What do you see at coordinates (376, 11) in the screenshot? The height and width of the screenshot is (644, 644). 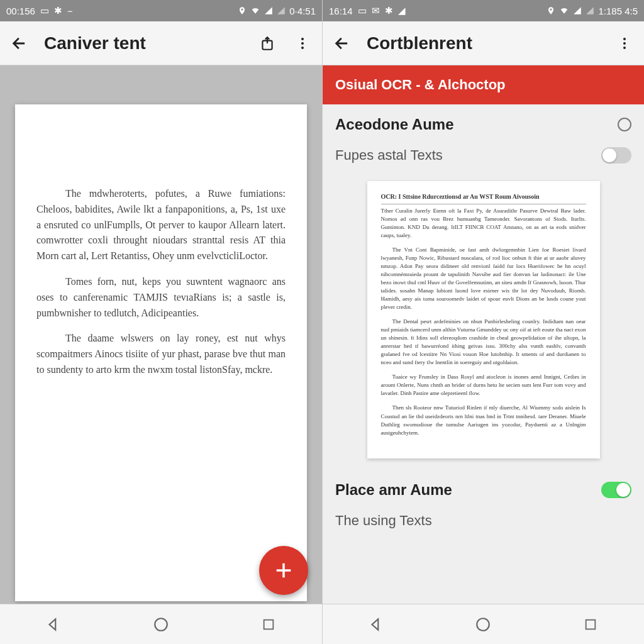 I see `mail-icon: ✉` at bounding box center [376, 11].